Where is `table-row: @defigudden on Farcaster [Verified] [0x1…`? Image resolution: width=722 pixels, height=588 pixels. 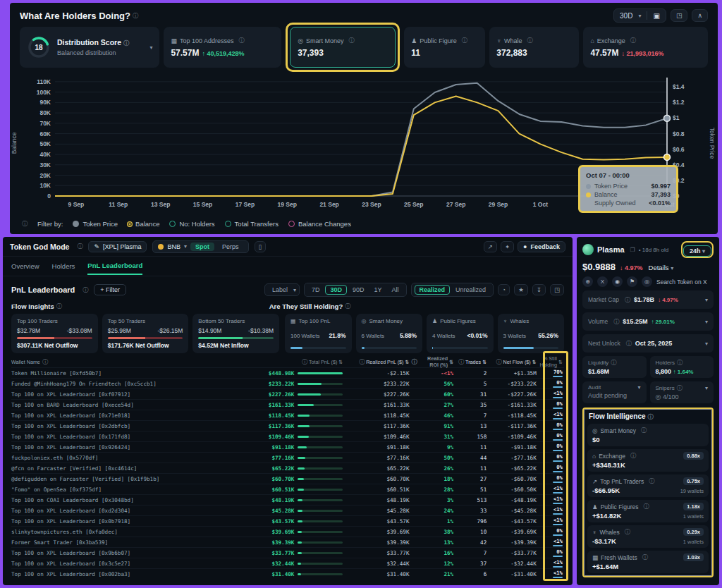 table-row: @defigudden on Farcaster [Verified] [0x1… is located at coordinates (288, 478).